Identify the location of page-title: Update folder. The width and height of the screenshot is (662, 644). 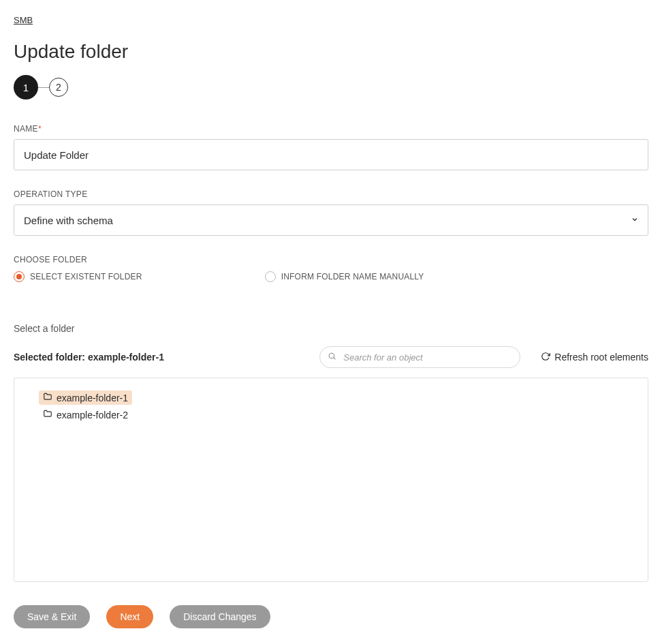
(331, 52).